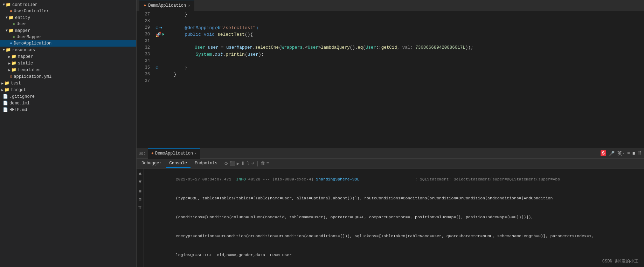  I want to click on down-arrow-icon: ▼, so click(140, 182).